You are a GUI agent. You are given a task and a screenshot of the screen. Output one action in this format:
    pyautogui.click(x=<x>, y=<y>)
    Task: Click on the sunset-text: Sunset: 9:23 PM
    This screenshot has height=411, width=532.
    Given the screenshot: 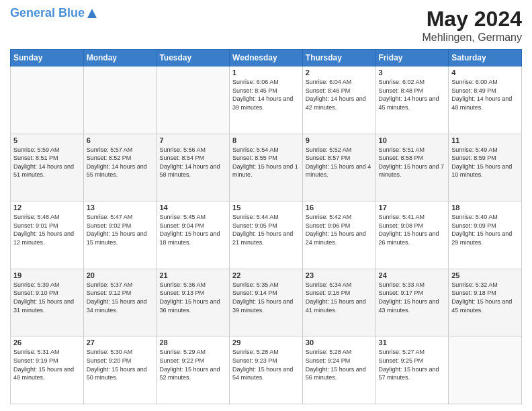 What is the action you would take?
    pyautogui.click(x=255, y=361)
    